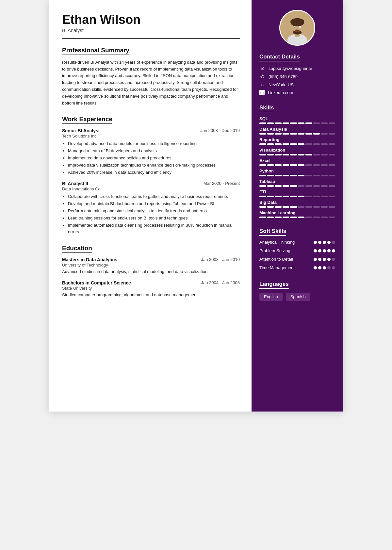 This screenshot has width=392, height=550. Describe the element at coordinates (297, 68) in the screenshot. I see `contact-email: ✉ support@cvdesigner.ai` at that location.